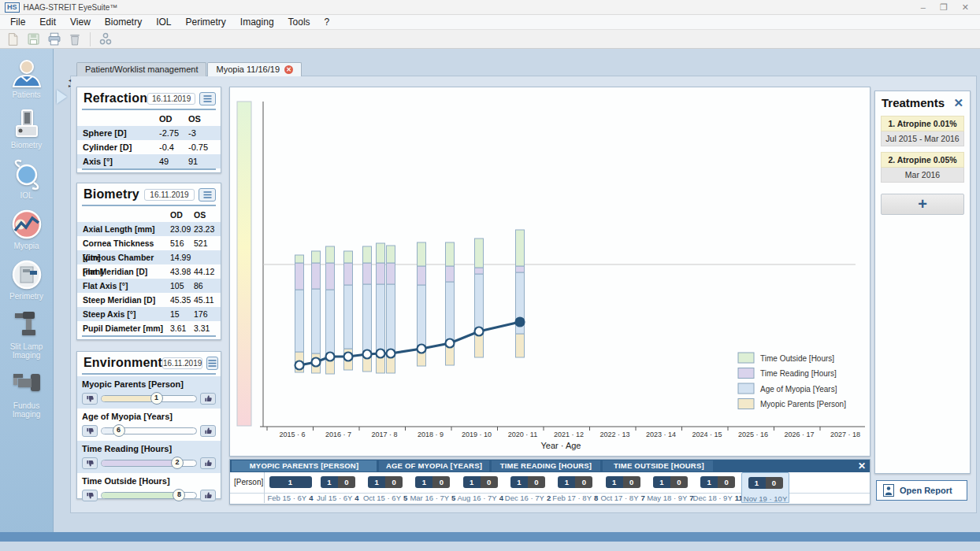  Describe the element at coordinates (290, 488) in the screenshot. I see `visit-column: 1Feb 15 · 6Y4` at that location.